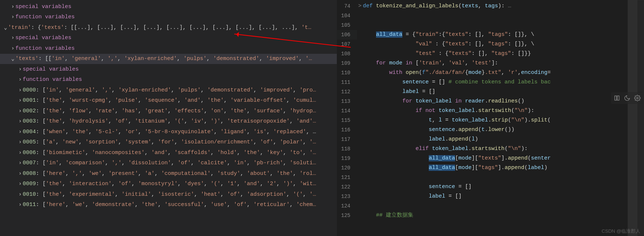 The image size is (644, 236). I want to click on debug-row-content: 0009: ['the', 'interaction', 'of', 'mono…, so click(169, 184).